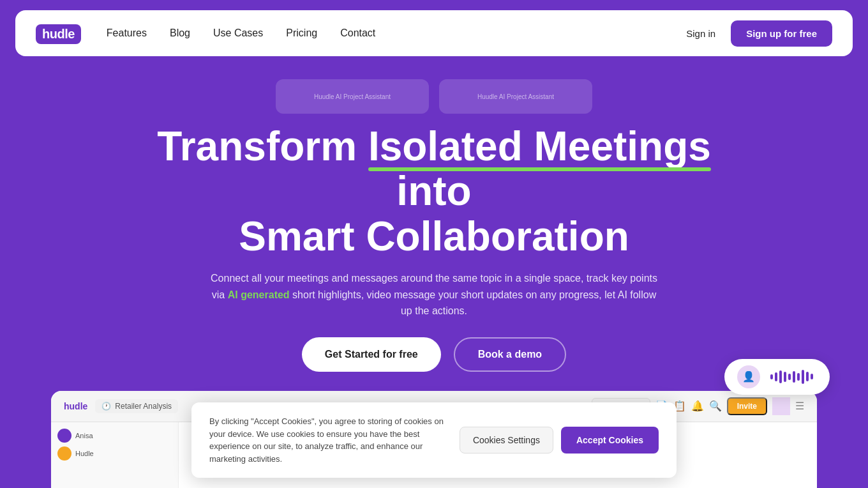 Image resolution: width=868 pixels, height=488 pixels. What do you see at coordinates (434, 33) in the screenshot?
I see `navbar: hudle Features Blog Use Cases Pricing Co…` at bounding box center [434, 33].